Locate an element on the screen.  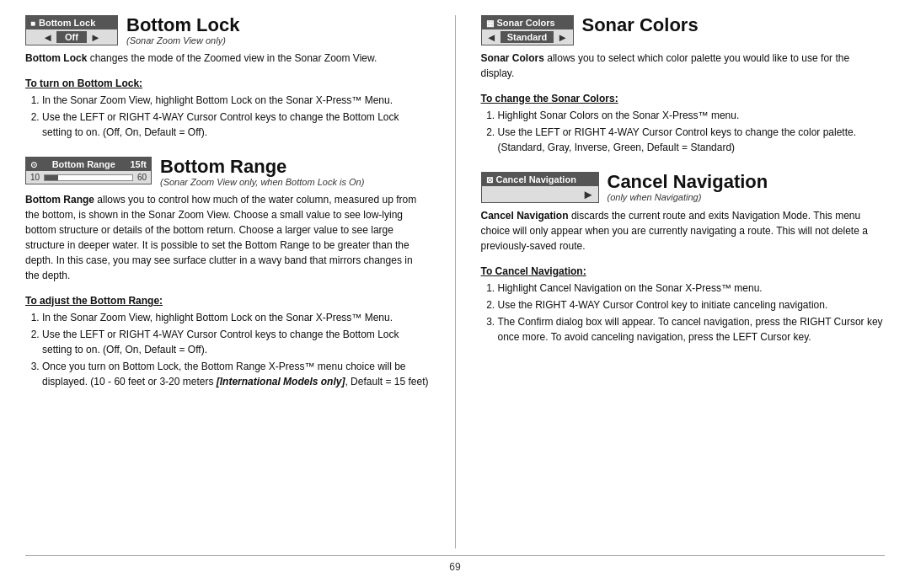
cancel-nav-body: Cancel Navigation discards the current r… is located at coordinates (683, 231).